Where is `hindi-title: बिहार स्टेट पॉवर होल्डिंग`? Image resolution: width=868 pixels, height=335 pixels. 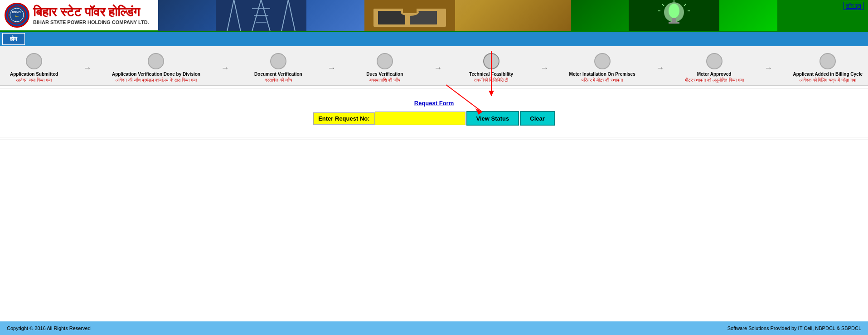 hindi-title: बिहार स्टेट पॉवर होल्डिंग is located at coordinates (91, 13).